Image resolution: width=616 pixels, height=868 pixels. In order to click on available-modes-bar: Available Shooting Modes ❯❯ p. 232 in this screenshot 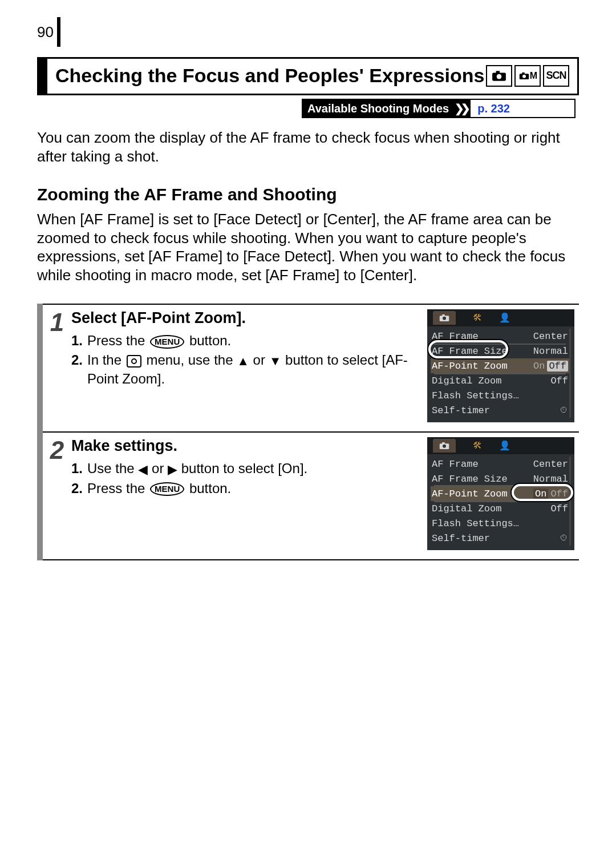, I will do `click(439, 108)`.